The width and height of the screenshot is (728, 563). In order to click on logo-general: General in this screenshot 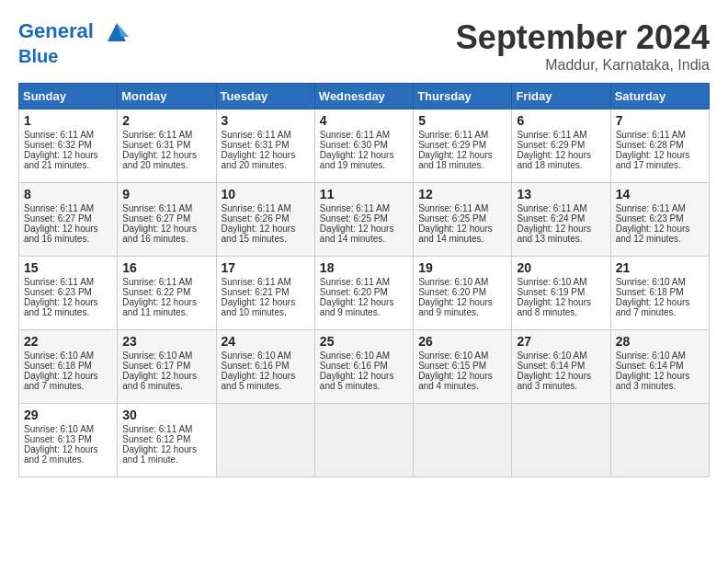, I will do `click(56, 31)`.